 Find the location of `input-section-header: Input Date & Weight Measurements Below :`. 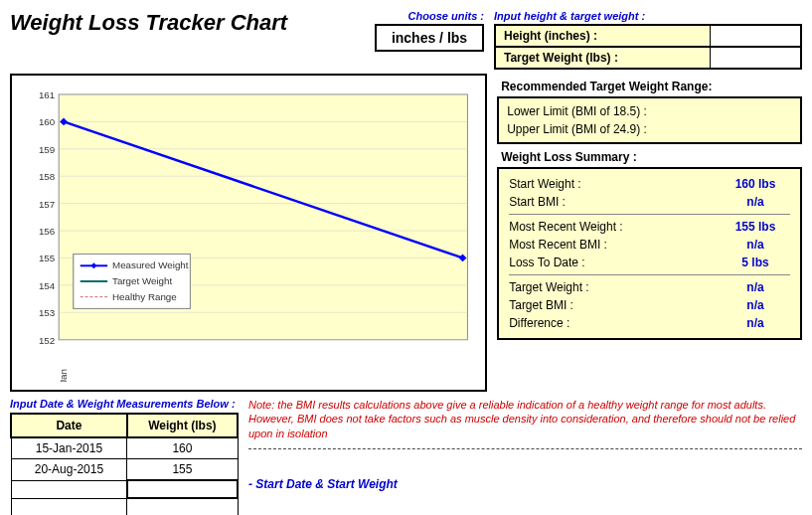

input-section-header: Input Date & Weight Measurements Below : is located at coordinates (124, 404).